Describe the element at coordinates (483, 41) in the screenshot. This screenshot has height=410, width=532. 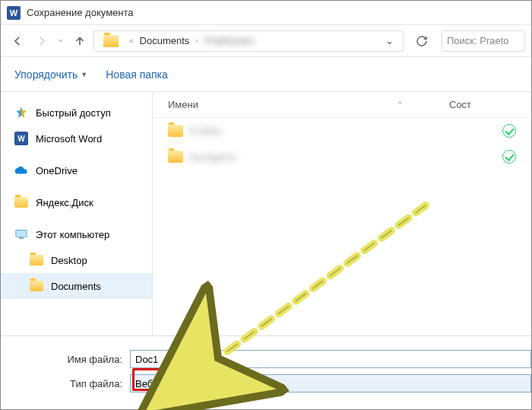
I see `search-input: Поиск: Praeto` at that location.